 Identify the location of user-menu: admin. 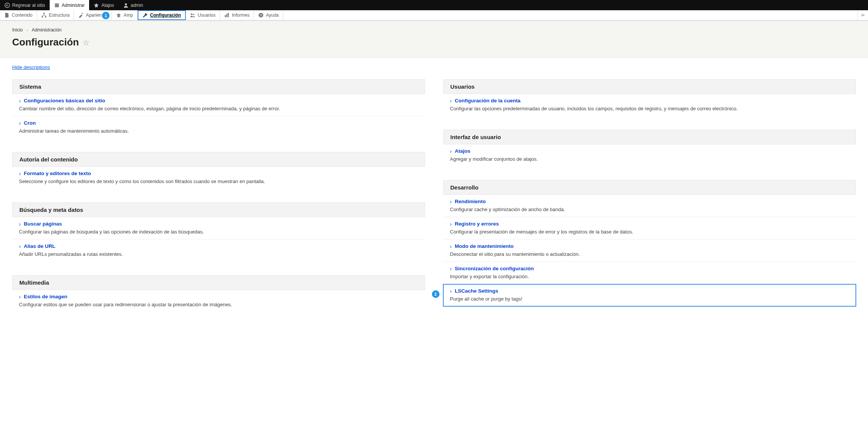
(133, 5).